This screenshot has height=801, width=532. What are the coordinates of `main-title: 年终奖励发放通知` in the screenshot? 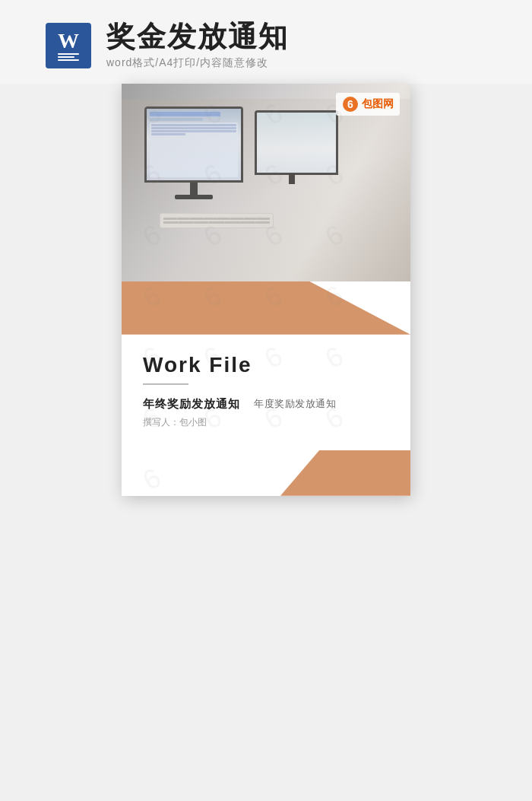 It's located at (192, 405).